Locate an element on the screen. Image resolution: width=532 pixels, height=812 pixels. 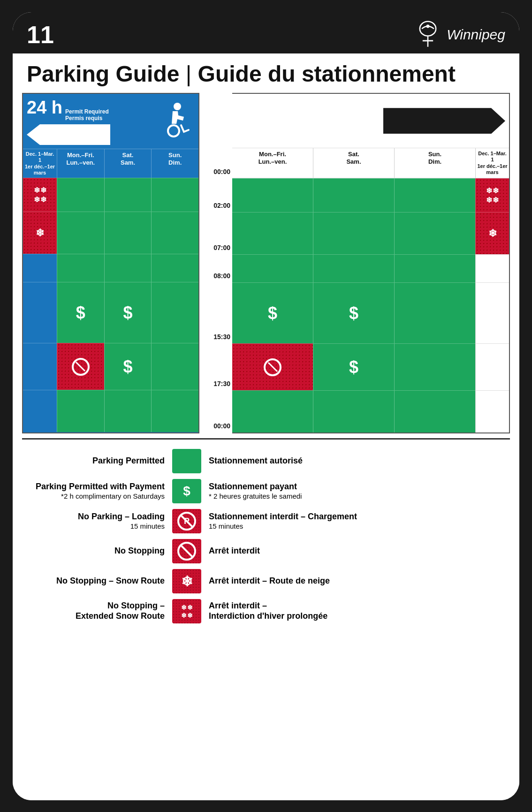
tax-row-7: 00:00 is located at coordinates (216, 427).